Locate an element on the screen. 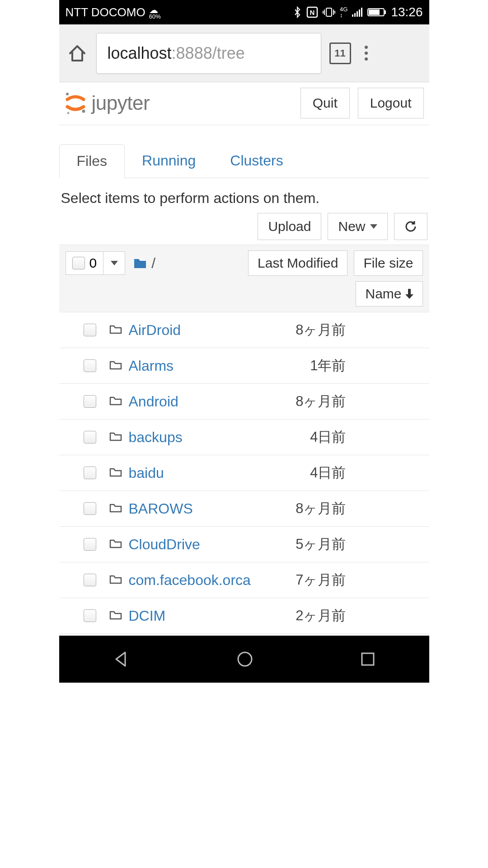 The height and width of the screenshot is (868, 488). item-name: com.facebook.orca is located at coordinates (212, 580).